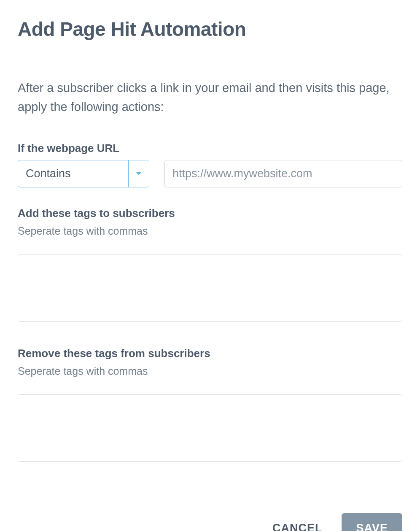 The width and height of the screenshot is (420, 531). What do you see at coordinates (210, 174) in the screenshot?
I see `url-row: Contains` at bounding box center [210, 174].